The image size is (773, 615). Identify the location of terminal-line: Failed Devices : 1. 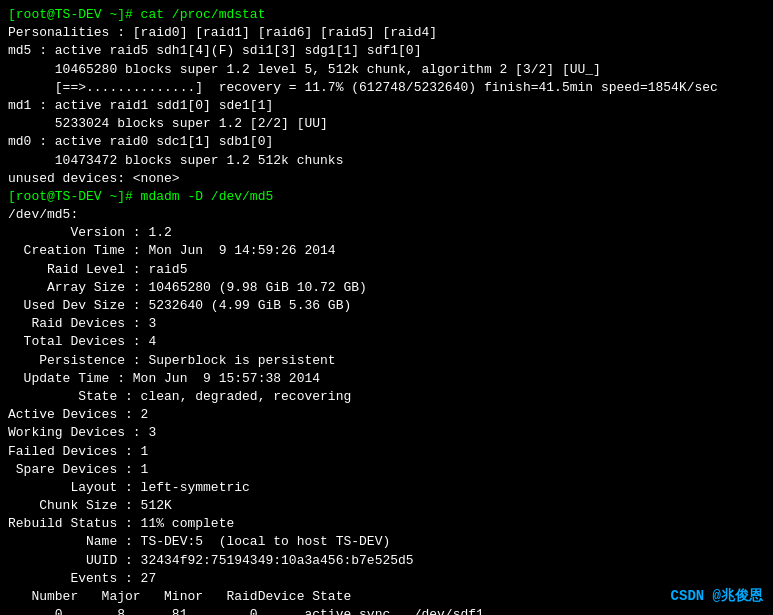
(386, 452).